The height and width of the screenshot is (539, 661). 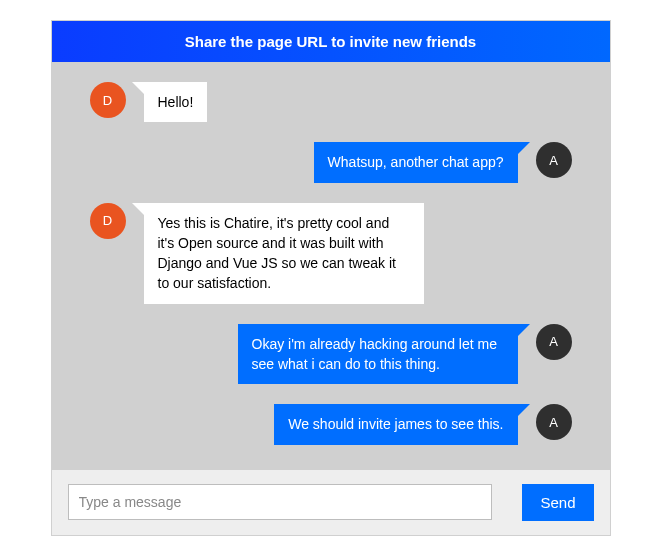 What do you see at coordinates (396, 424) in the screenshot?
I see `message-text: We should invite james to see this.` at bounding box center [396, 424].